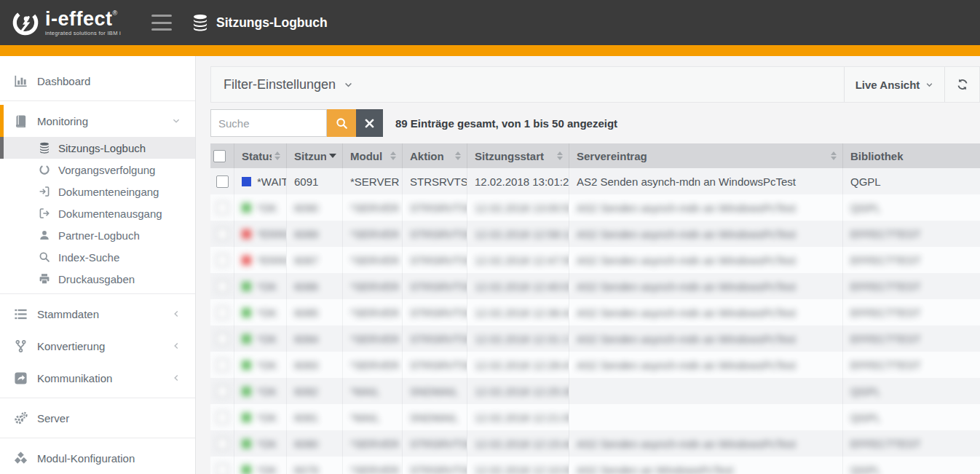 Image resolution: width=980 pixels, height=474 pixels. I want to click on header-checkbox-cell, so click(223, 156).